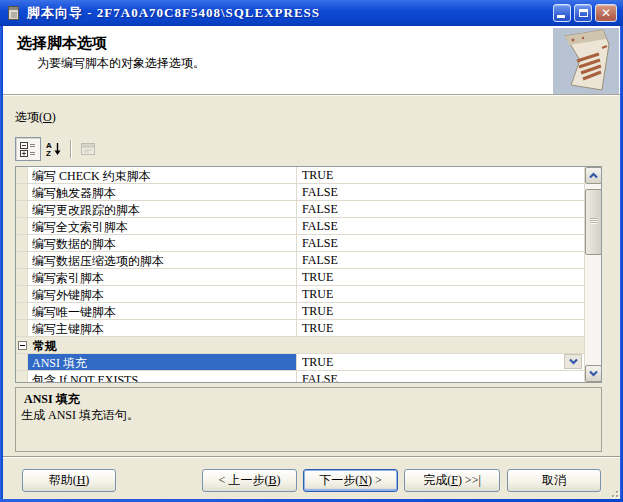 The height and width of the screenshot is (502, 623). I want to click on window-title: 脚本向导 - 2F7A0A70C8F5408\SQLEXPRESS, so click(174, 13).